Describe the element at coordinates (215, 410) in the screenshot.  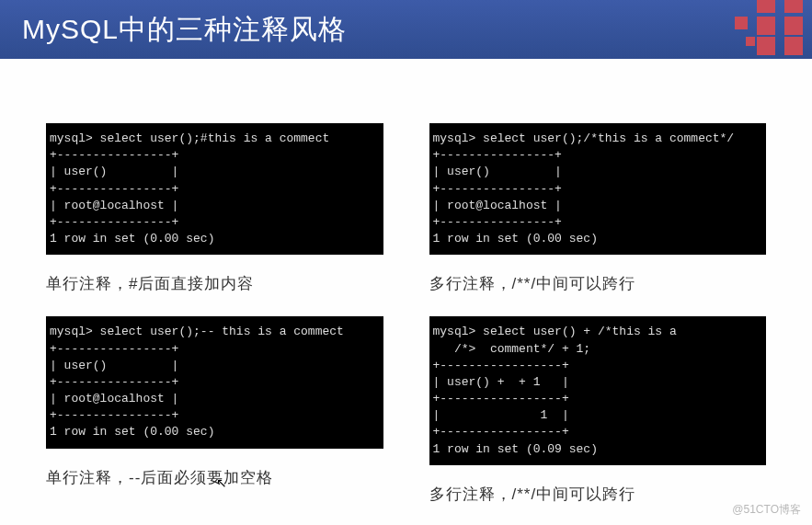
I see `example-block-dash-comment: mysql> select user();-- this is a commec…` at that location.